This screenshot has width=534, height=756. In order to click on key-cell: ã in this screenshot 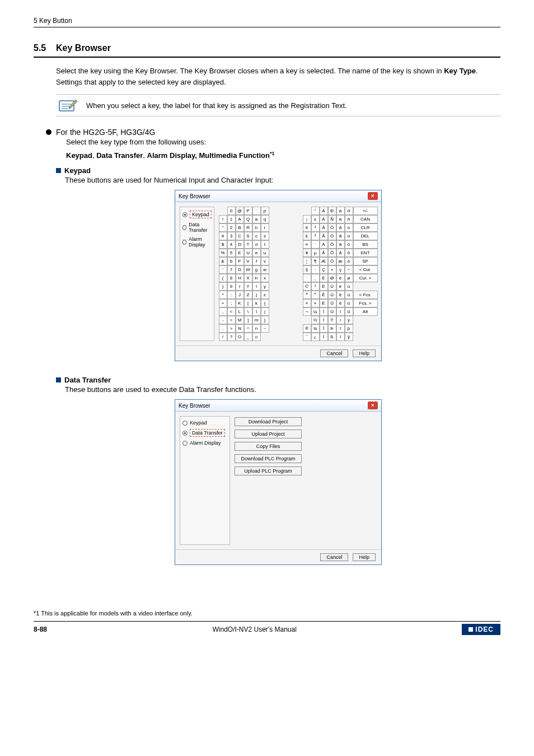, I will do `click(340, 236)`.